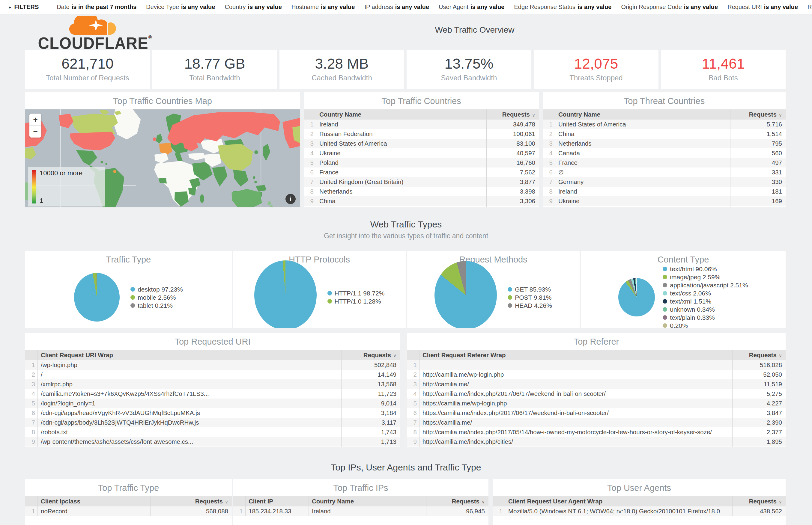 This screenshot has width=812, height=525. Describe the element at coordinates (596, 422) in the screenshot. I see `table-row: 7 https://camilia.me/ 2,390` at that location.